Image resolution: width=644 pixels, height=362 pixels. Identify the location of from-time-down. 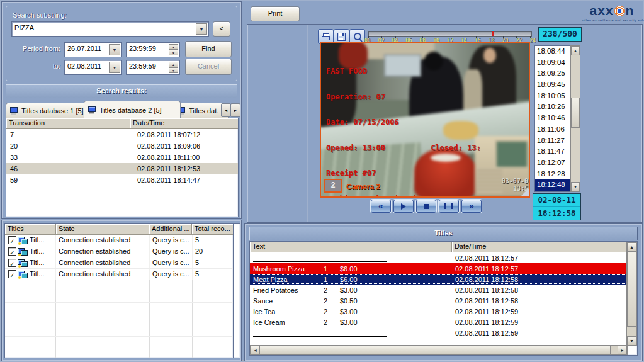
(174, 53).